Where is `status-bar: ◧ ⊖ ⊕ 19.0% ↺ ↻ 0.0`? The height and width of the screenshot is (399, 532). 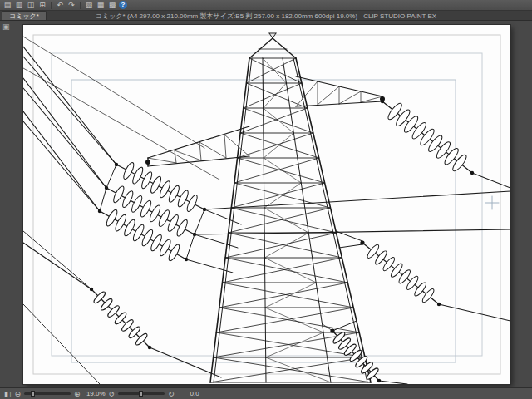
status-bar: ◧ ⊖ ⊕ 19.0% ↺ ↻ 0.0 is located at coordinates (266, 393).